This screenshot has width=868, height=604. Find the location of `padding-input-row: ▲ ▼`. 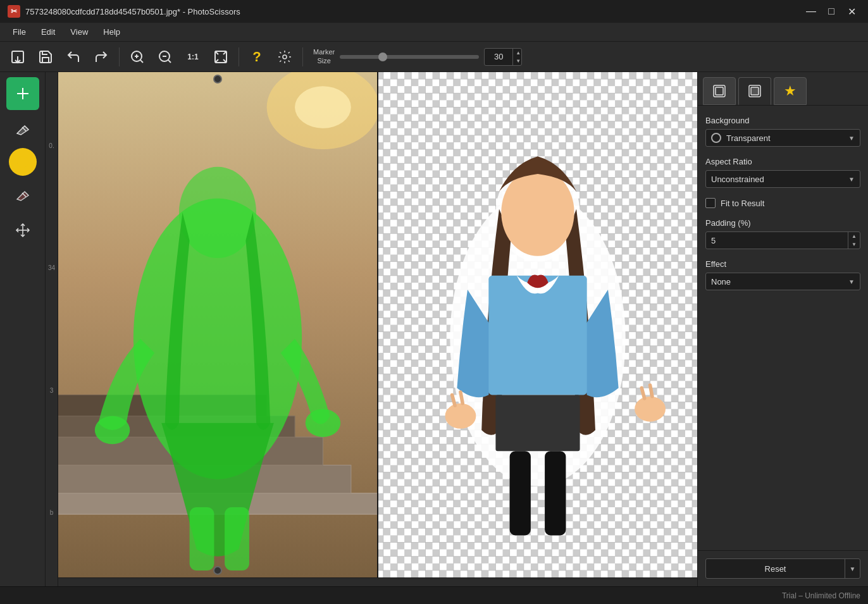

padding-input-row: ▲ ▼ is located at coordinates (783, 240).